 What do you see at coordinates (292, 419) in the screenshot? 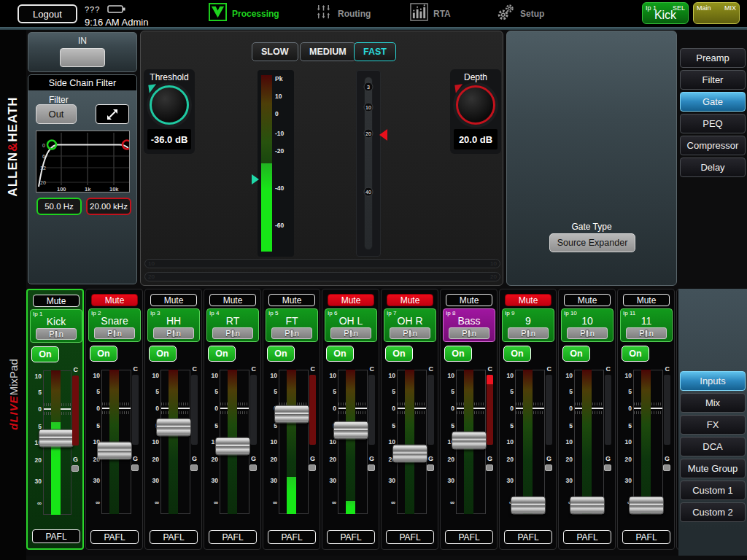
I see `channel-strip-ft: MuteIp 5FTPanOn10505102030∞CGPAFL` at bounding box center [292, 419].